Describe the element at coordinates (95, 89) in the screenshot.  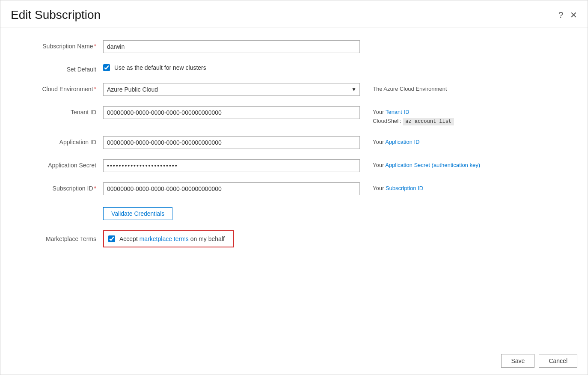
I see `required-marker-cloud: *` at that location.